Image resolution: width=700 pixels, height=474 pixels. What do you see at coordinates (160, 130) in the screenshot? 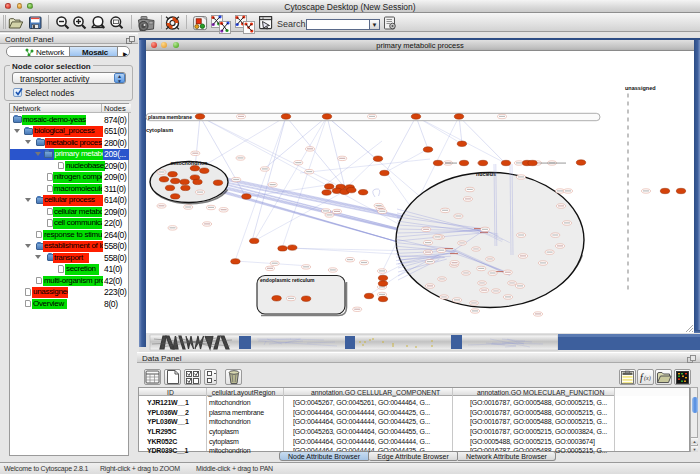
I see `svg-text: cytoplasm` at bounding box center [160, 130].